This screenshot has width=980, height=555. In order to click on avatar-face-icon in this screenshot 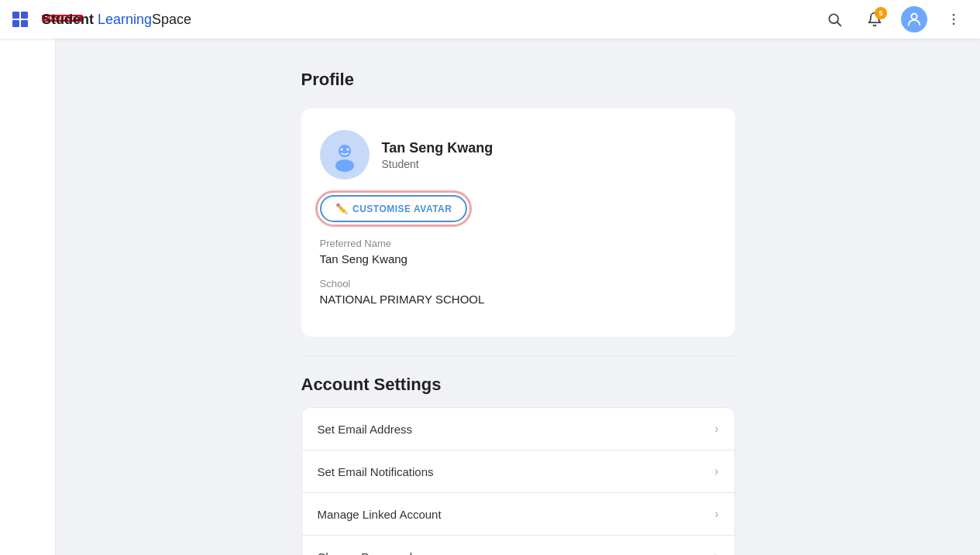, I will do `click(345, 155)`.